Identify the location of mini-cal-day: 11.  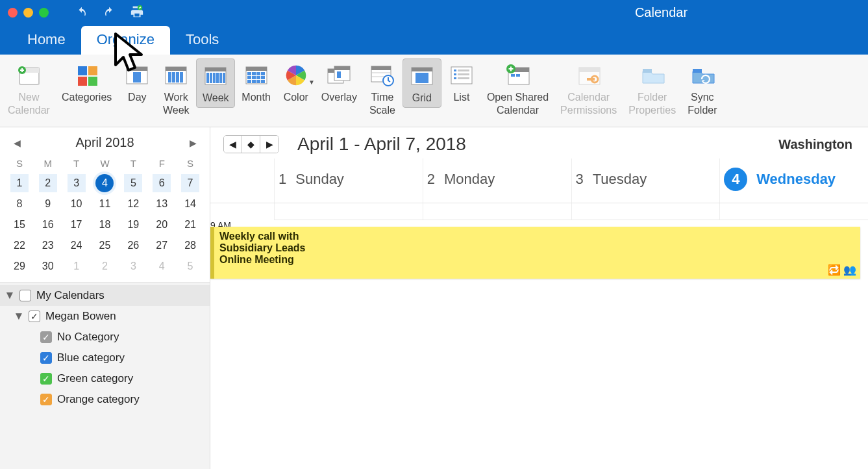
(105, 204).